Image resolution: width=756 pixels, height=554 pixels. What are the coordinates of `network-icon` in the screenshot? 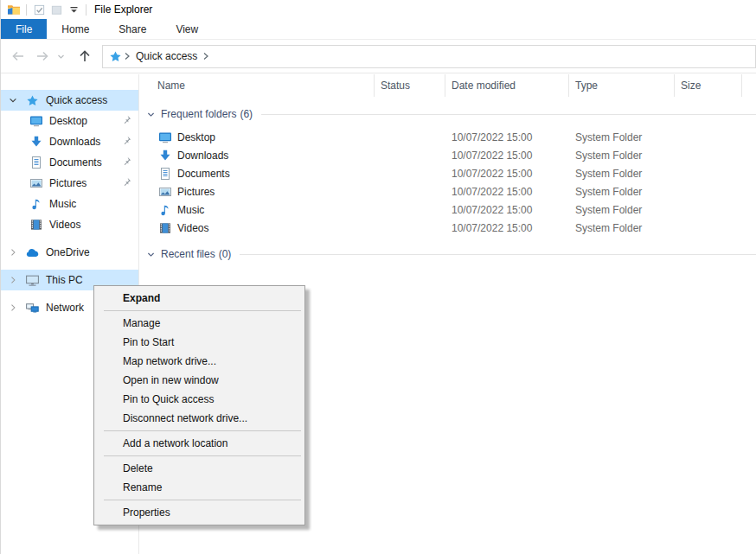 It's located at (33, 308).